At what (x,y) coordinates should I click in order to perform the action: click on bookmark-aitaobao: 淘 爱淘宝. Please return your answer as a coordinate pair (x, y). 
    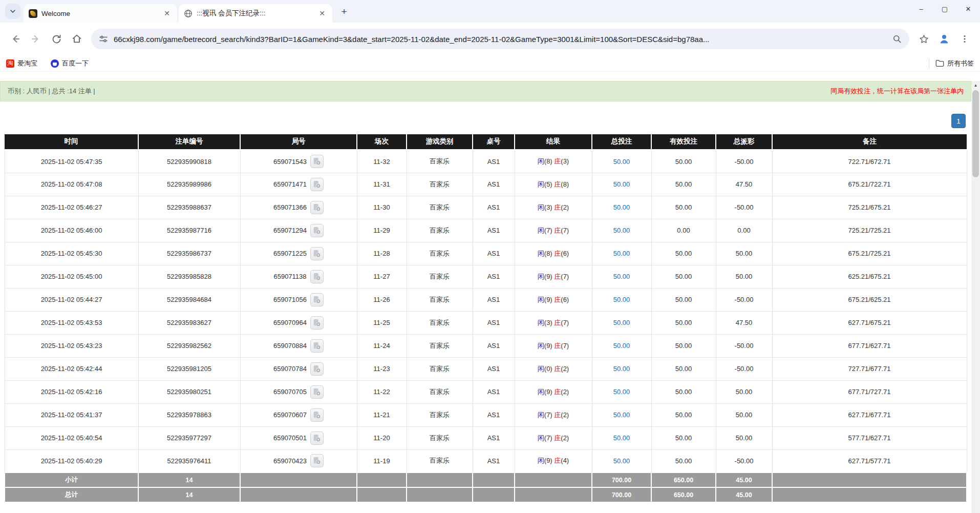
    Looking at the image, I should click on (22, 64).